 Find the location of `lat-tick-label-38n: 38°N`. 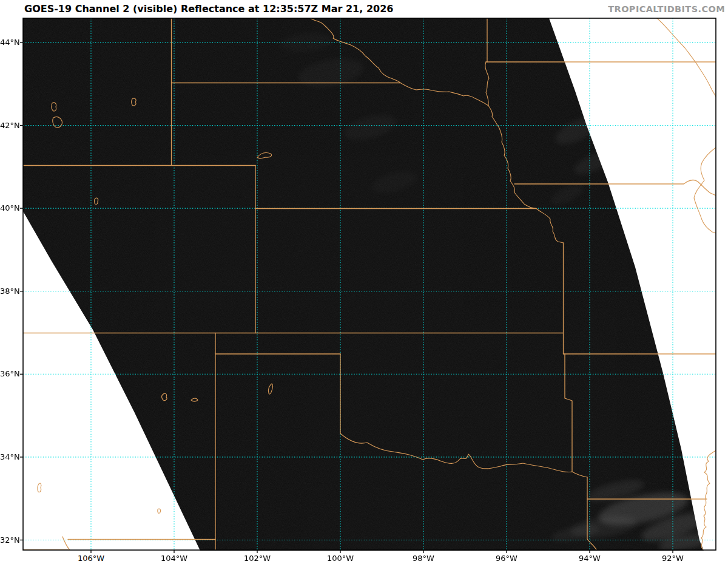

lat-tick-label-38n: 38°N is located at coordinates (10, 291).